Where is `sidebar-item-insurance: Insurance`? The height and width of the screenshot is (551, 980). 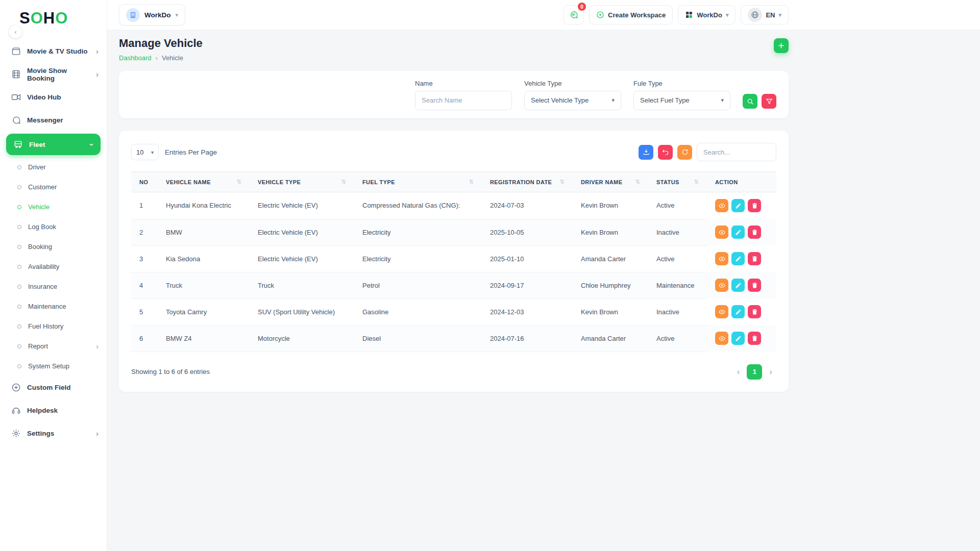 sidebar-item-insurance: Insurance is located at coordinates (53, 287).